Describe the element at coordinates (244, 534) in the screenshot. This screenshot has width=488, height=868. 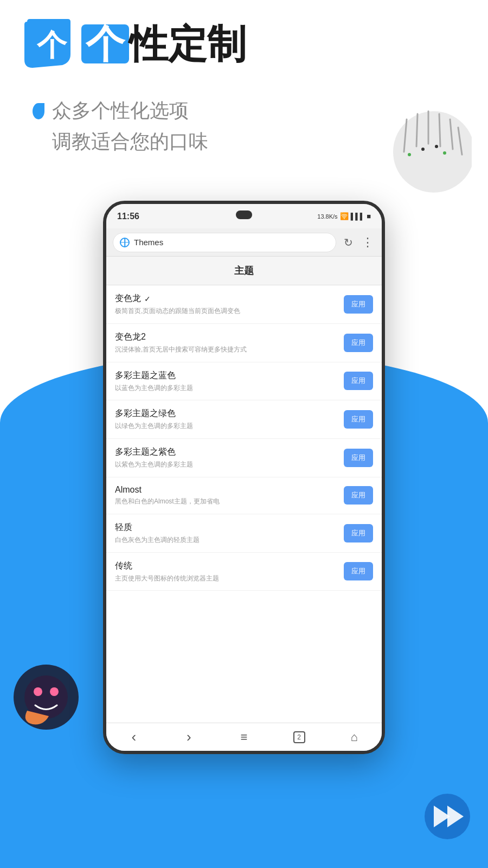
I see `theme-item: 轻质白色灰色为主色调的轻质主题应用` at that location.